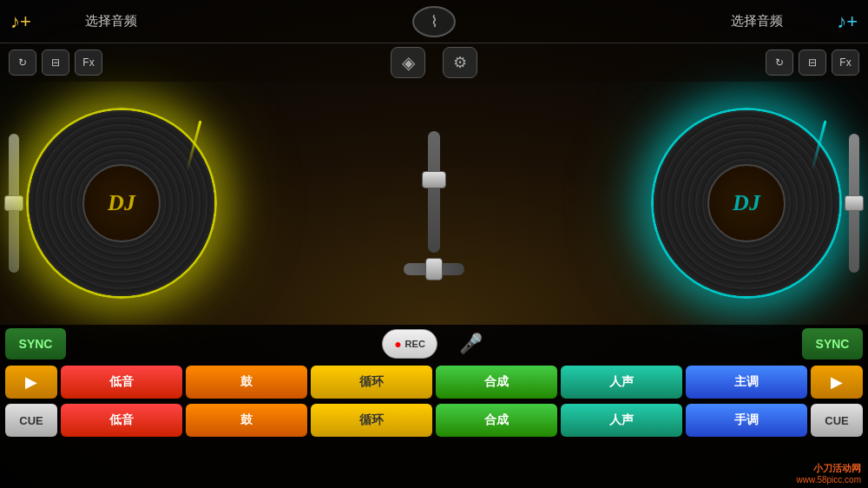  I want to click on left-drum-label-play: 鼓, so click(247, 382).